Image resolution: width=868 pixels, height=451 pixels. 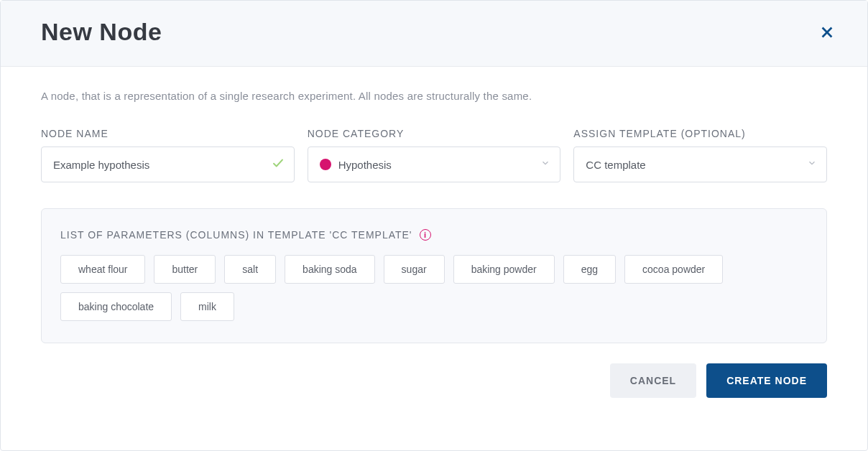 I want to click on parameter-chip: sugar, so click(x=414, y=269).